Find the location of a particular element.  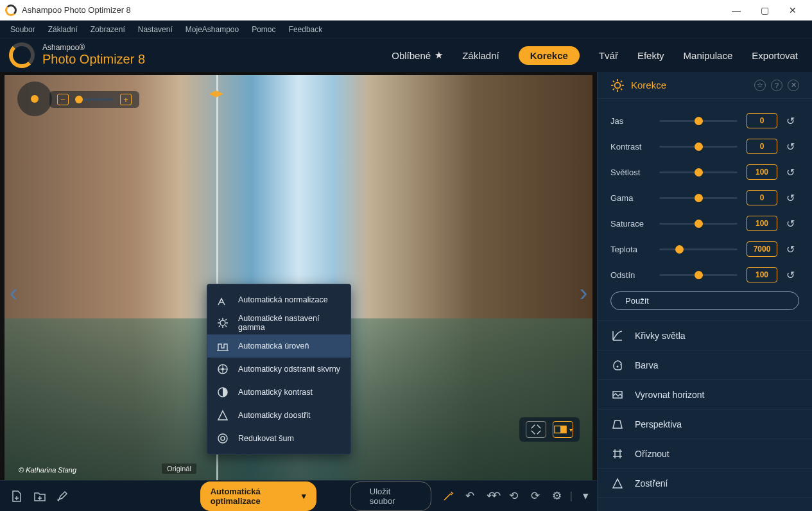

close-button: ✕ is located at coordinates (793, 10).